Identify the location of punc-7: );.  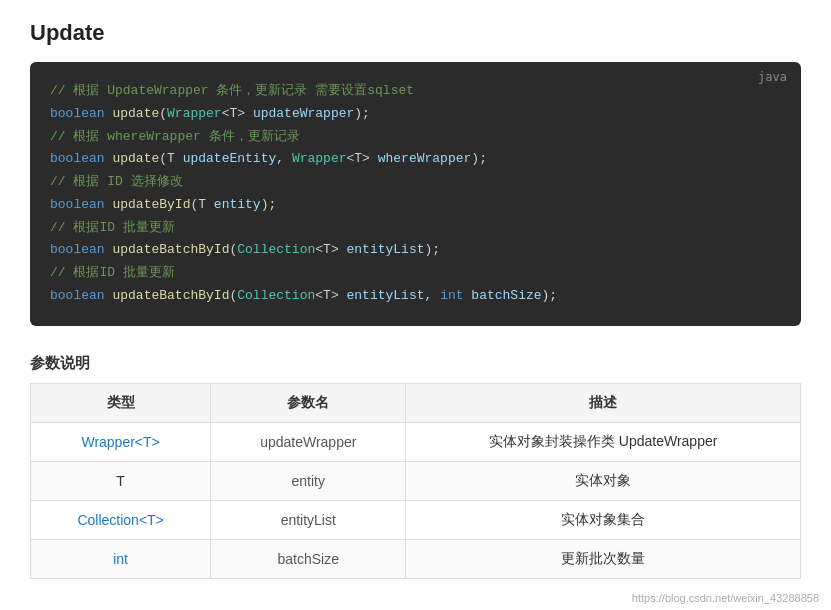
(479, 158).